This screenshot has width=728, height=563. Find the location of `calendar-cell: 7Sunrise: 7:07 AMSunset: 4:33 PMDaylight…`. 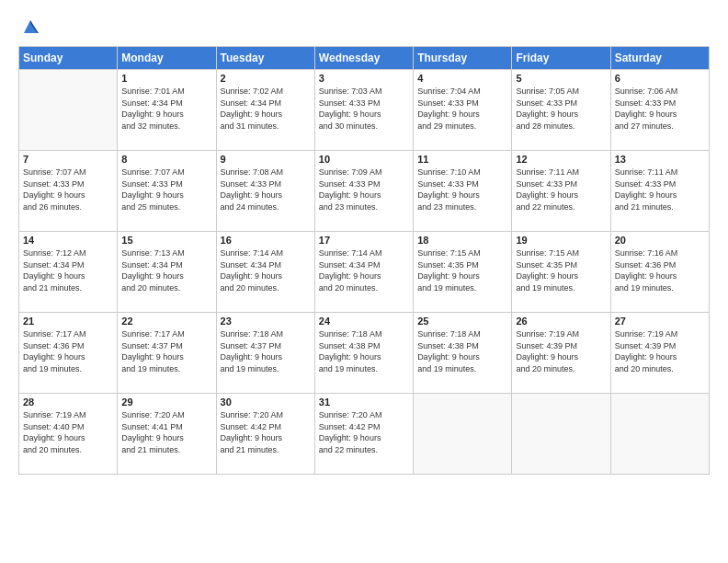

calendar-cell: 7Sunrise: 7:07 AMSunset: 4:33 PMDaylight… is located at coordinates (68, 191).